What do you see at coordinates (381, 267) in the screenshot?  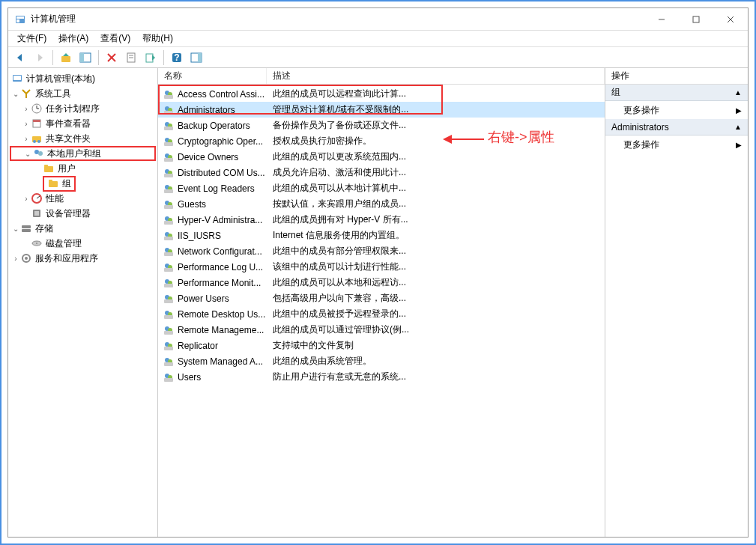 I see `list-row: Performance Log U...该组中的成员可以计划进行性能...` at bounding box center [381, 267].